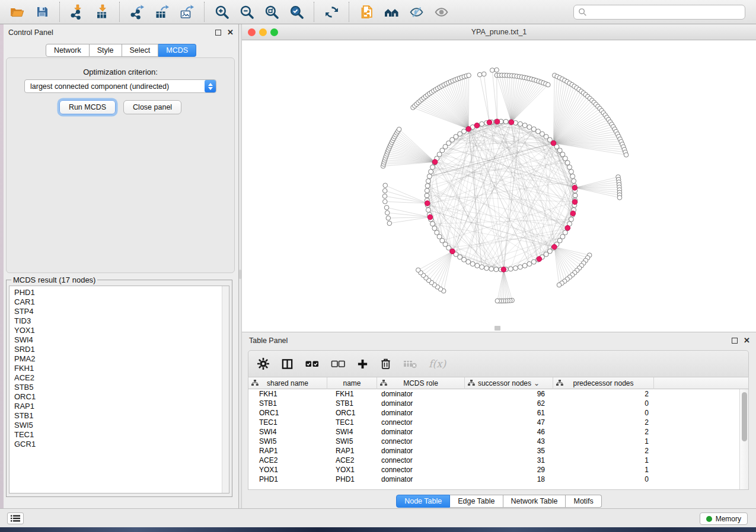 This screenshot has width=756, height=532. Describe the element at coordinates (723, 519) in the screenshot. I see `memory-button: Memory` at that location.